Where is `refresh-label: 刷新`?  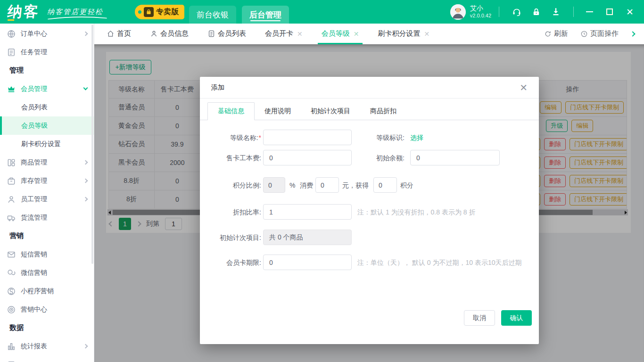
refresh-label: 刷新 is located at coordinates (561, 34).